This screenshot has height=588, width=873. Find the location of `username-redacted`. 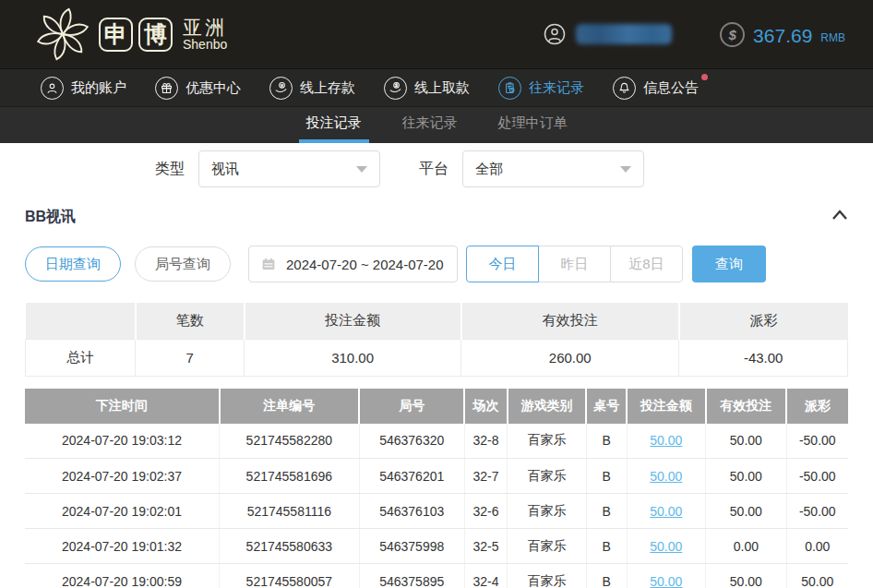

username-redacted is located at coordinates (624, 34).